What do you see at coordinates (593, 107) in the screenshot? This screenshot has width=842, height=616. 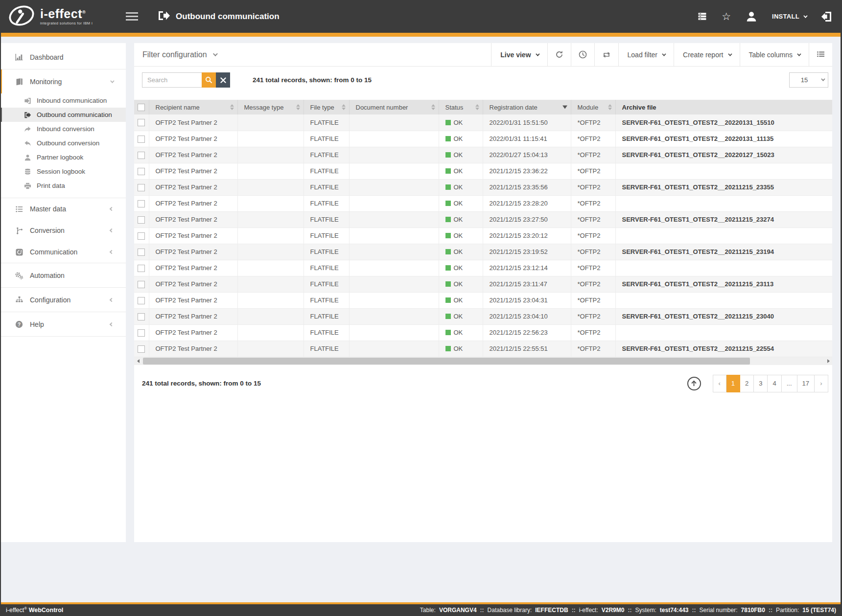 I see `column-header-module: Module` at bounding box center [593, 107].